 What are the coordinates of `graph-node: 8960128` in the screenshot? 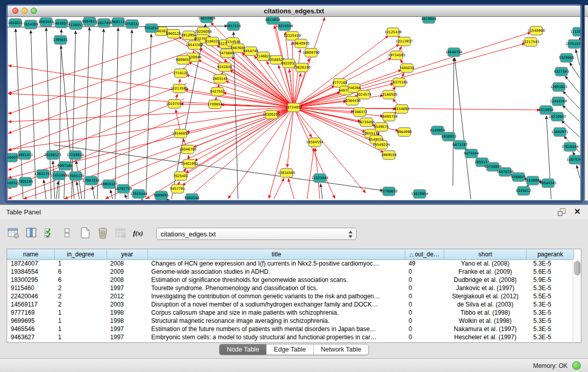 It's located at (173, 34).